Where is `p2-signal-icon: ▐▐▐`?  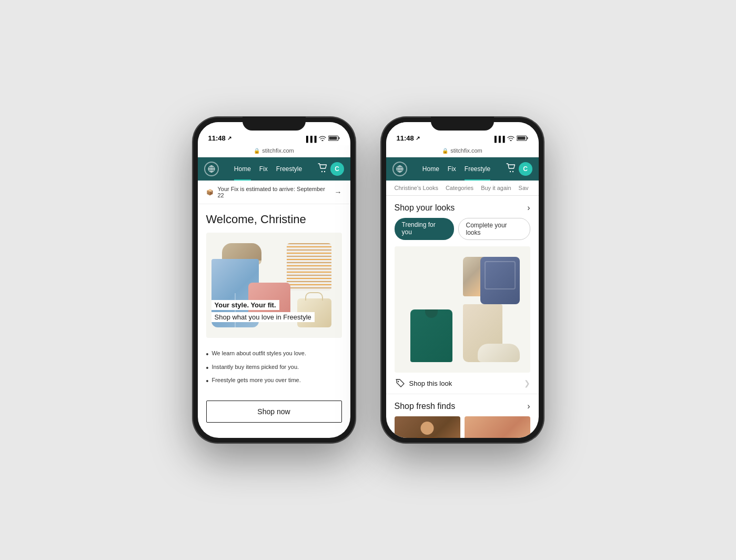
p2-signal-icon: ▐▐▐ is located at coordinates (499, 139).